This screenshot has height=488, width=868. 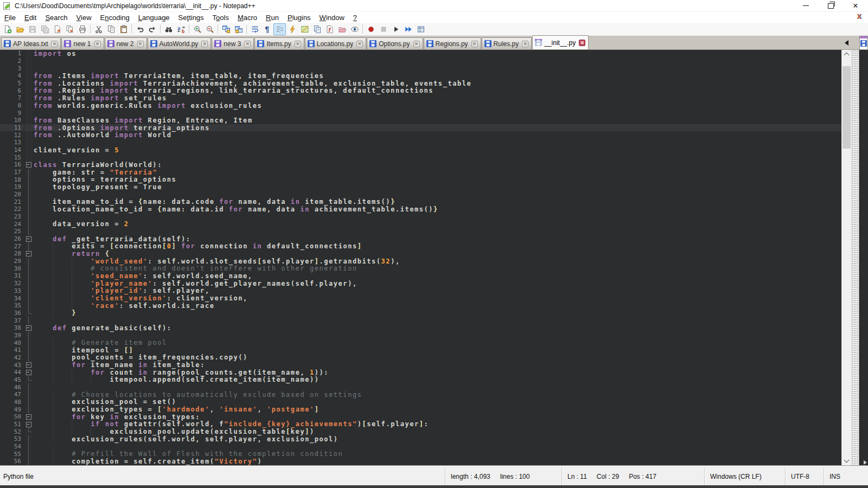 What do you see at coordinates (12, 402) in the screenshot?
I see `line-number: 48` at bounding box center [12, 402].